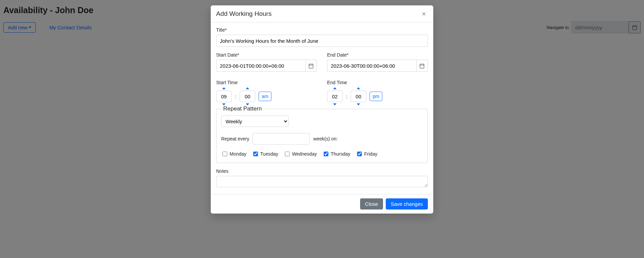 This screenshot has width=644, height=258. Describe the element at coordinates (322, 20) in the screenshot. I see `add-working-hours-modal: Add Working Hours × Title* Start Date*` at that location.